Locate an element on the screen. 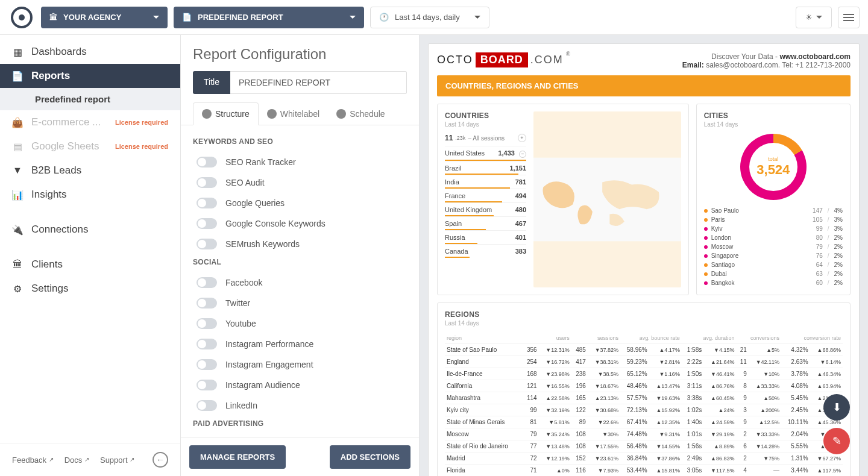 The width and height of the screenshot is (868, 476). toggle-instagram-performance: Instagram Performance is located at coordinates (300, 344).